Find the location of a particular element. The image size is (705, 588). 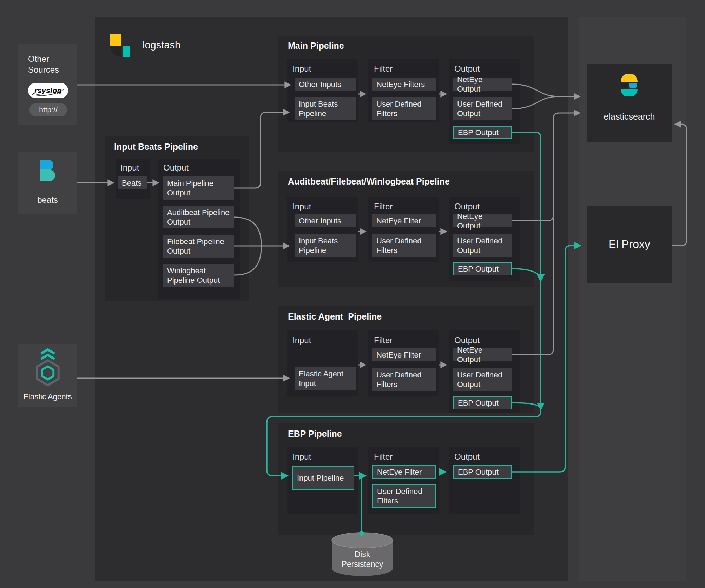

ebp-output-ebp-output: EBP Output is located at coordinates (482, 472).